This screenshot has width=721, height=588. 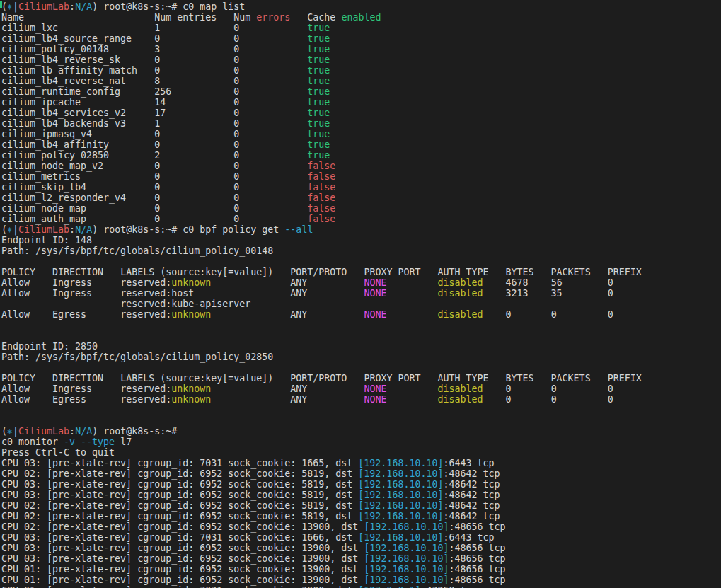 What do you see at coordinates (10, 432) in the screenshot?
I see `kube-symbol-icon: ⎈` at bounding box center [10, 432].